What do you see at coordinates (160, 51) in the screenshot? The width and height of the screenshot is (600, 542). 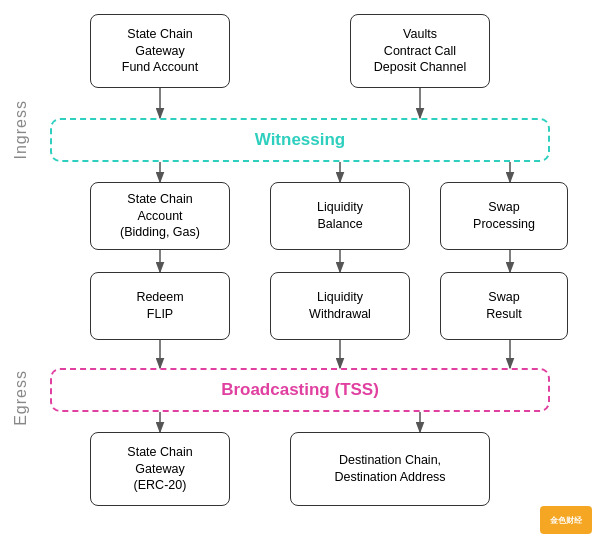 I see `state-chain-gateway-fund-node: State Chain Gateway Fund Account` at bounding box center [160, 51].